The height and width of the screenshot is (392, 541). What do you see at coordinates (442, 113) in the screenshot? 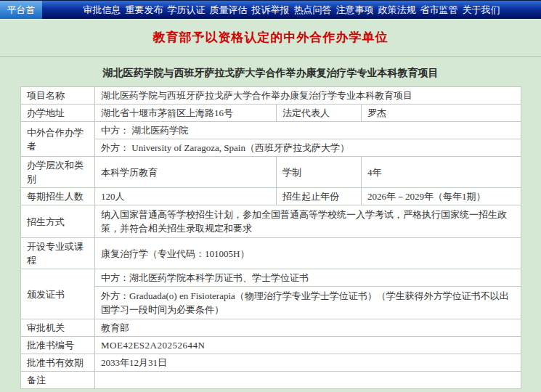
I see `legal-rep-value: 罗杰` at bounding box center [442, 113].